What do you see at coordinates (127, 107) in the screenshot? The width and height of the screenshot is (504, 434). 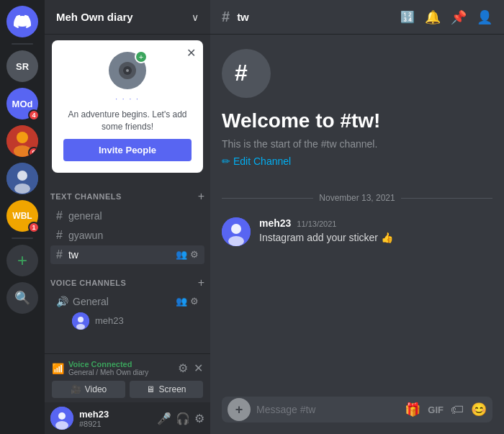 I see `invite-popup-card: ✕ + · · · · An adventure begins. Let's a…` at bounding box center [127, 107].